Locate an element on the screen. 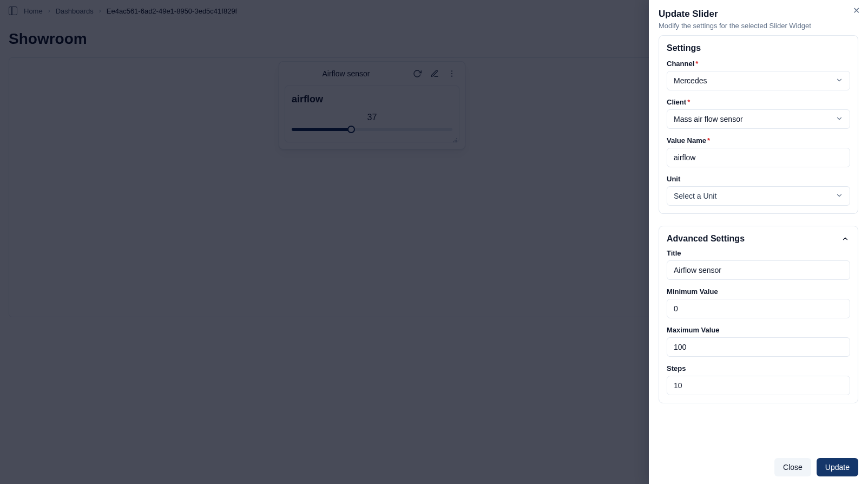 This screenshot has width=868, height=484. min-value-input is located at coordinates (759, 309).